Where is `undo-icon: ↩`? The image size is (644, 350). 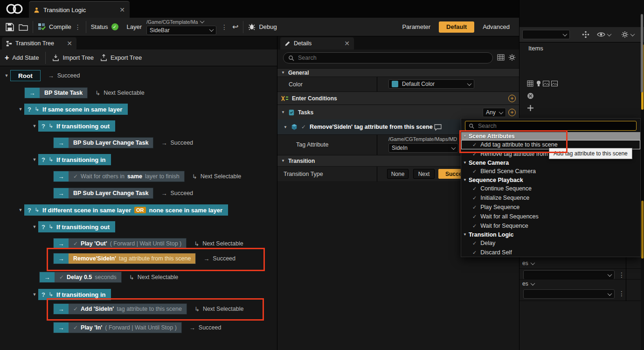 undo-icon: ↩ is located at coordinates (235, 27).